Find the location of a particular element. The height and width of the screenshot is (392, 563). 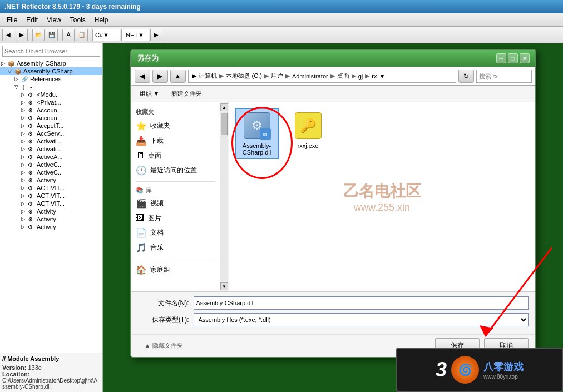

list-item: ▷⚙AccServ... is located at coordinates (51, 133).